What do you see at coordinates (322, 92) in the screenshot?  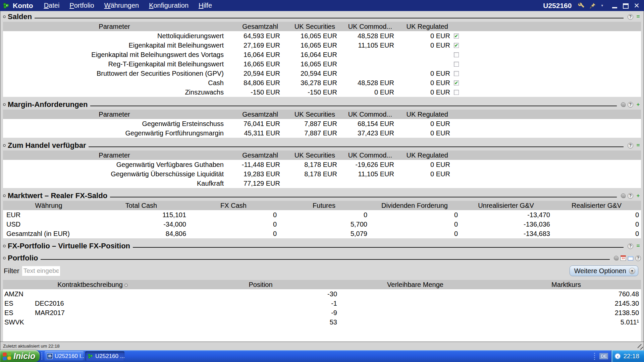 I see `balance-row: Zinszuwachs -150 EUR -150 EUR 0 EUR 0 EU…` at bounding box center [322, 92].